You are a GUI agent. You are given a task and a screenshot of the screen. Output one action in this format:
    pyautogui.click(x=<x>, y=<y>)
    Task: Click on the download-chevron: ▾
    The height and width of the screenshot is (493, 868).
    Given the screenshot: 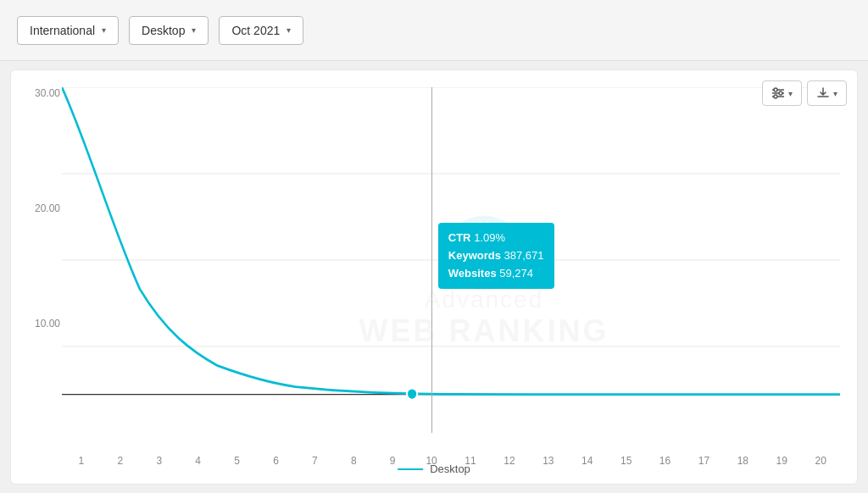 What is the action you would take?
    pyautogui.click(x=836, y=93)
    